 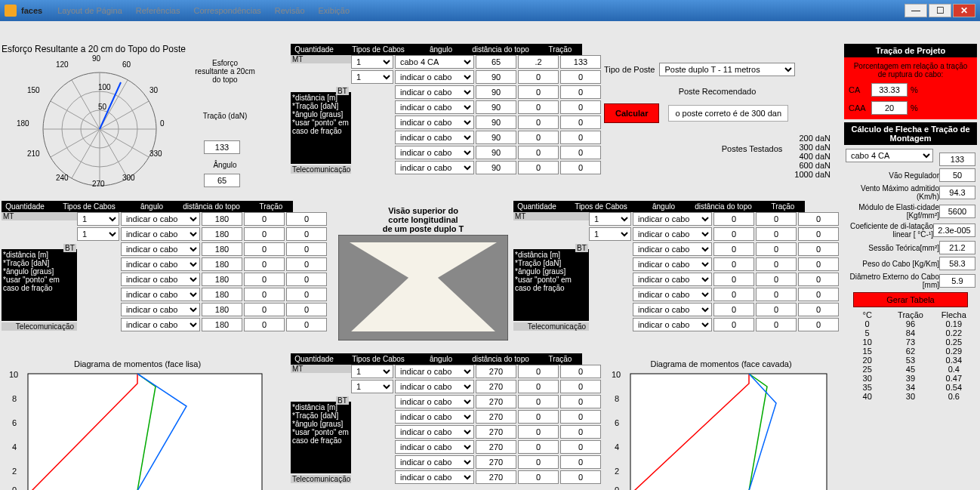 I want to click on menu-item: Exibição, so click(x=334, y=11).